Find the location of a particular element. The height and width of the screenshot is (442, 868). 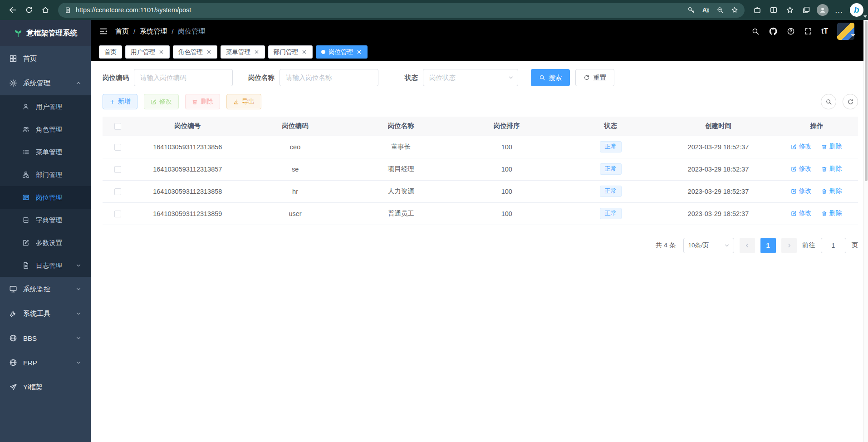

browser-menu-button: … is located at coordinates (839, 10).